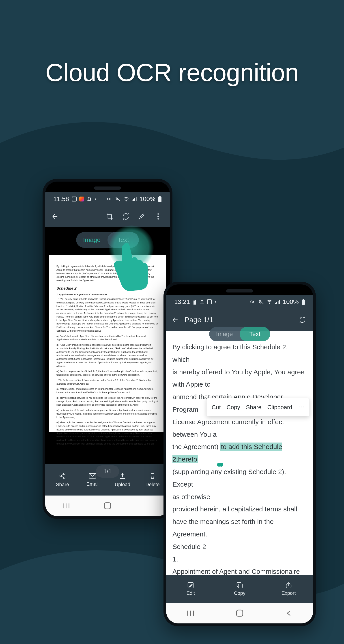 Image resolution: width=344 pixels, height=644 pixels. What do you see at coordinates (107, 414) in the screenshot?
I see `doc-p-1-2c: (c) make copies of, format, and otherwis…` at bounding box center [107, 414].